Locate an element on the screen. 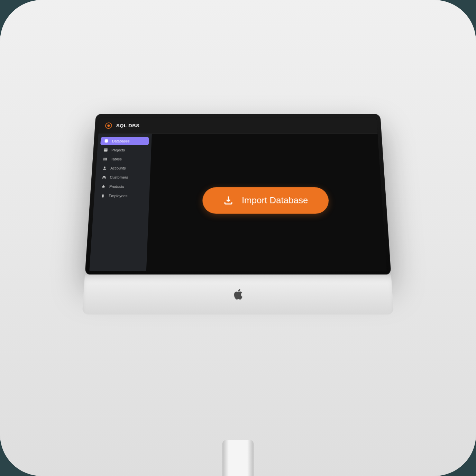 Image resolution: width=476 pixels, height=476 pixels. app-logo-icon is located at coordinates (109, 126).